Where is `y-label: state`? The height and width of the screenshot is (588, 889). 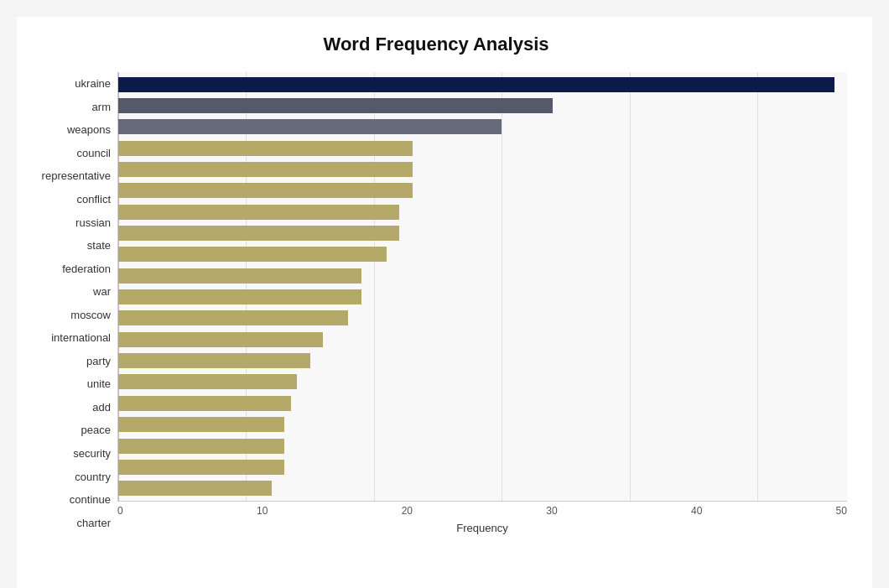
y-label: state is located at coordinates (99, 246).